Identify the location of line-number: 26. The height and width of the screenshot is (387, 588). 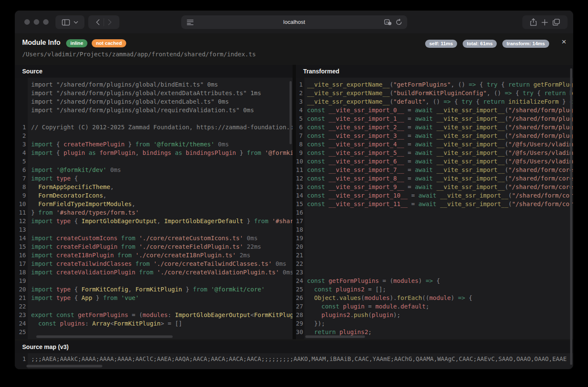
(299, 298).